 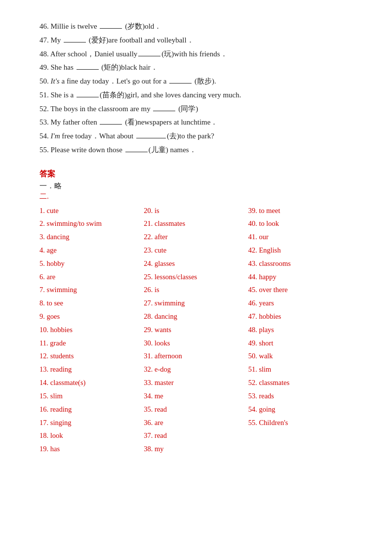 What do you see at coordinates (196, 330) in the screenshot?
I see `answer-item: 29. wants` at bounding box center [196, 330].